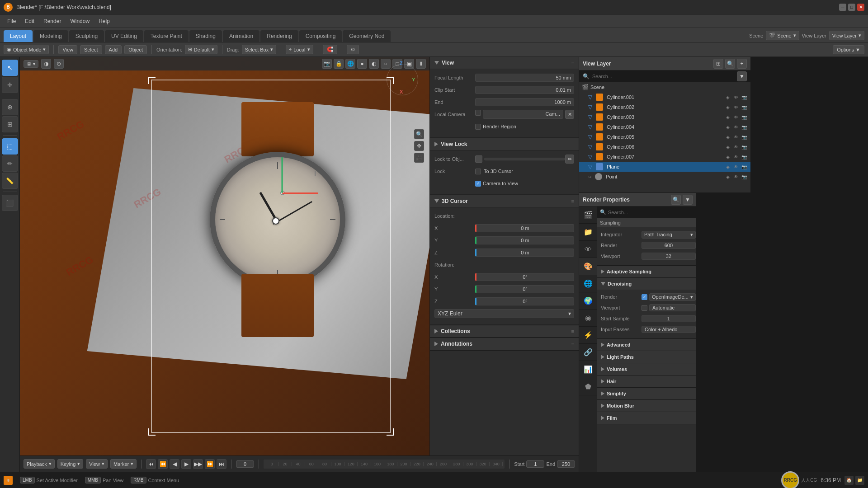 The width and height of the screenshot is (868, 488). What do you see at coordinates (669, 256) in the screenshot?
I see `viewport-samples-value: 32` at bounding box center [669, 256].